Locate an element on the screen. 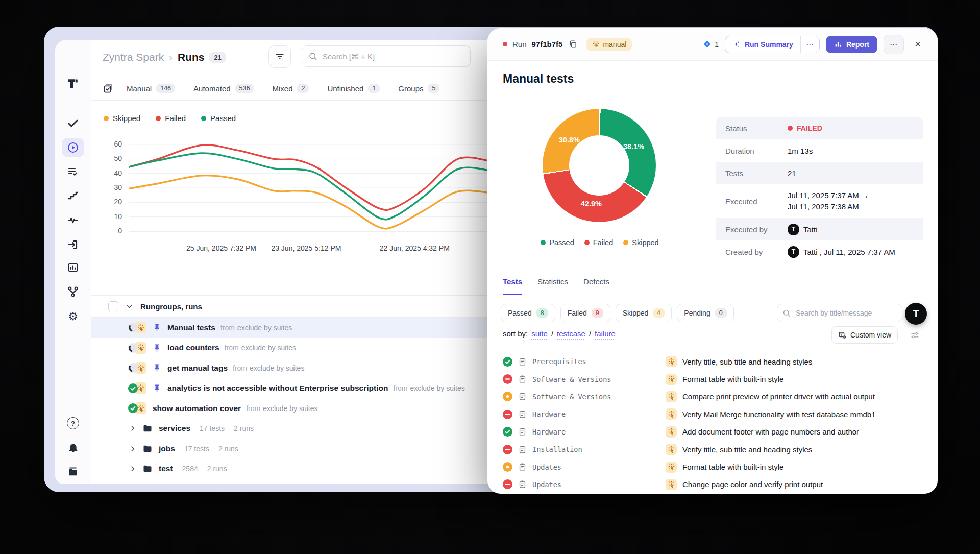 The width and height of the screenshot is (980, 554). sort-link-testcase: testcase is located at coordinates (571, 334).